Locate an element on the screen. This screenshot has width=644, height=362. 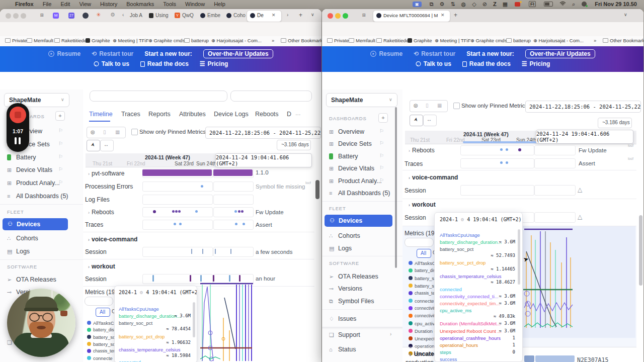
sidebar-item-logs: Logs is located at coordinates (345, 248).